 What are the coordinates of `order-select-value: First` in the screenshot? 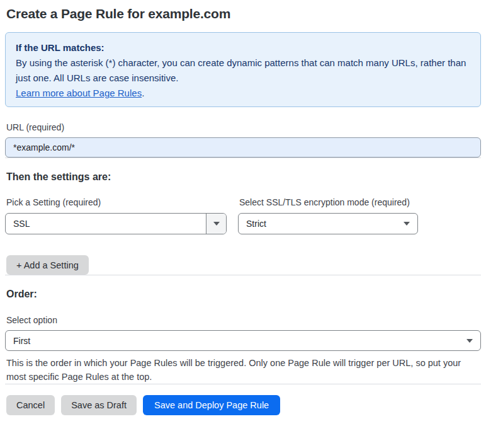 It's located at (236, 341).